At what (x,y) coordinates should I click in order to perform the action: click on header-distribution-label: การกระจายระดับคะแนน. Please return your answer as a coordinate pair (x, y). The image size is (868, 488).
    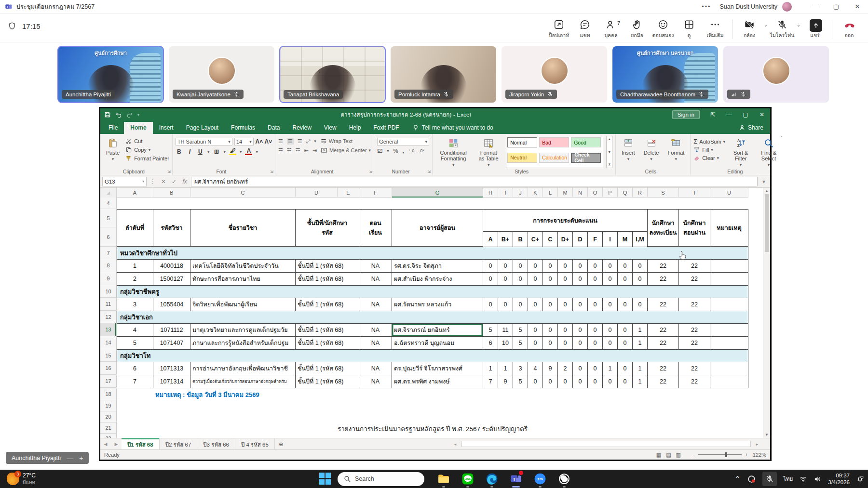
    Looking at the image, I should click on (565, 221).